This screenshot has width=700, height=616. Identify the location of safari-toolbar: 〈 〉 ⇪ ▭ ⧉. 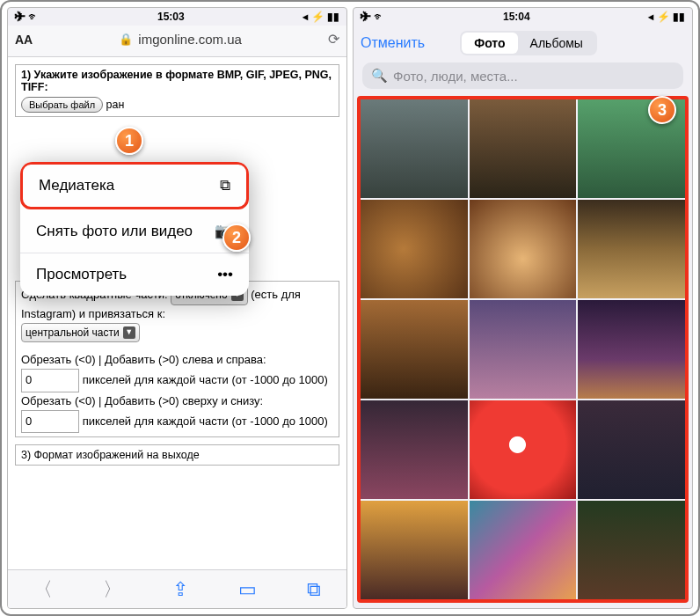
(178, 589).